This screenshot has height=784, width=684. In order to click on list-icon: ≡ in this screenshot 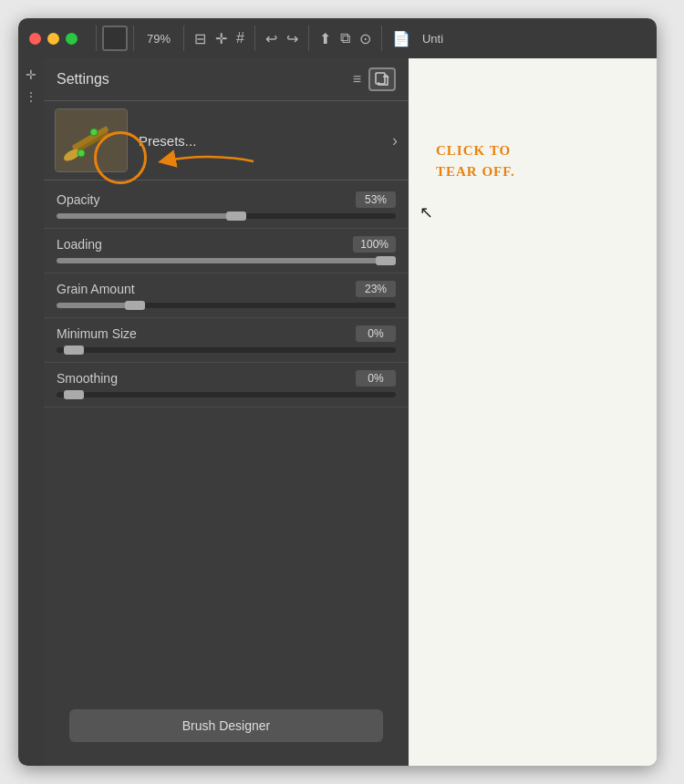, I will do `click(358, 79)`.